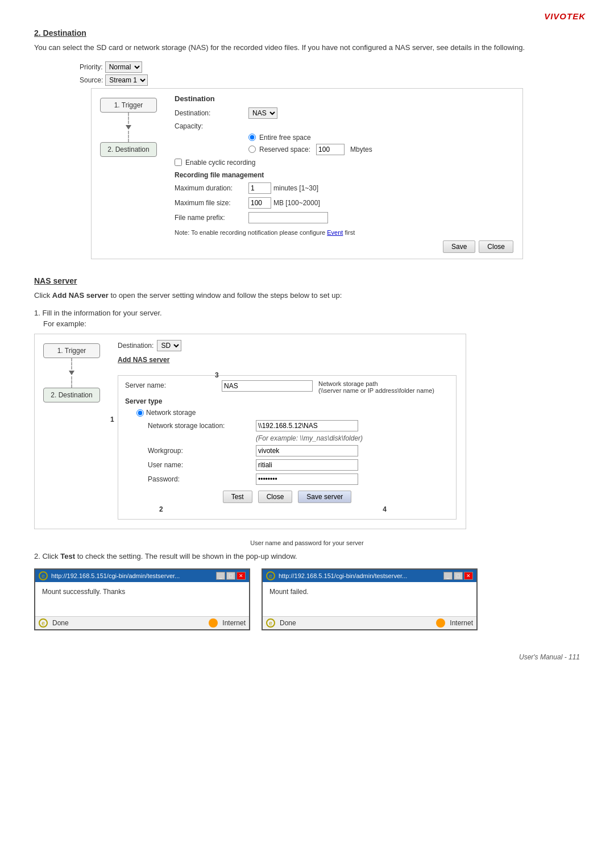 The image size is (614, 868). Describe the element at coordinates (441, 623) in the screenshot. I see `internet-icon-fail` at that location.